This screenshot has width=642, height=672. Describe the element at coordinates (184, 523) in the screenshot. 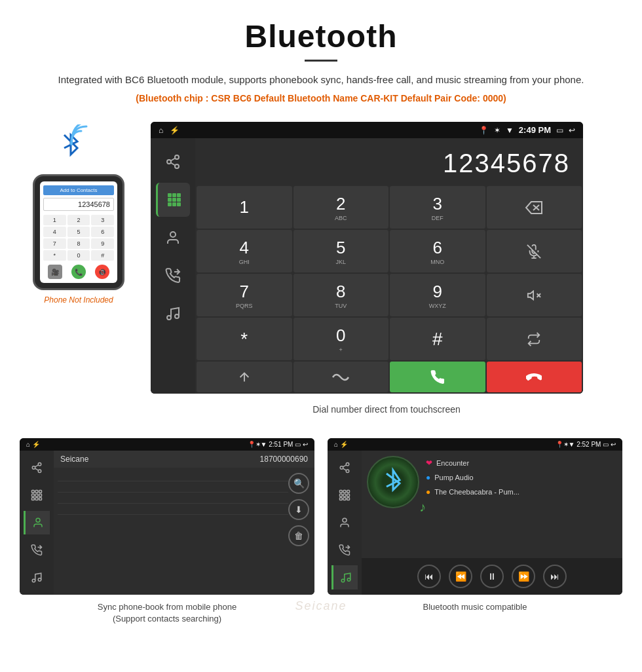

I see `contacts-content: Seicane 18700000690 🔍 ⬇ 🗑` at that location.